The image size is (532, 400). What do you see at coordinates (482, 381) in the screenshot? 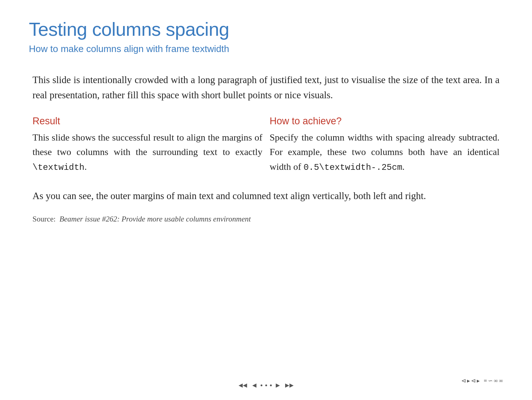
I see `nav-right-controls: ⊲ ▸ ⊲ ▸ ≡ ∽ ∞ ∞` at bounding box center [482, 381].